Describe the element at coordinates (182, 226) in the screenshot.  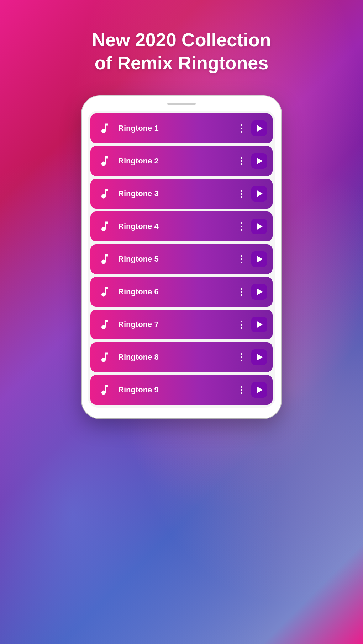
I see `ringtone-item-4: Ringtone 4` at that location.